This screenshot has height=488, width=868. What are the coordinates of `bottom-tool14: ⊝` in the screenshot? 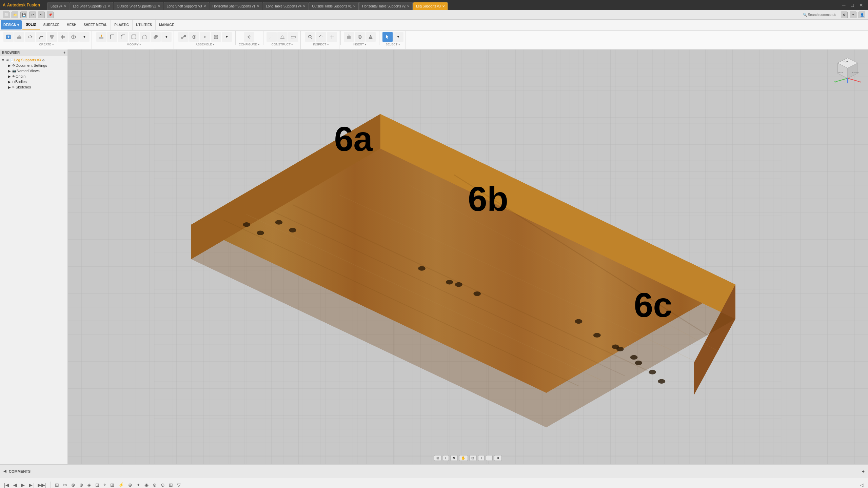 It's located at (163, 485).